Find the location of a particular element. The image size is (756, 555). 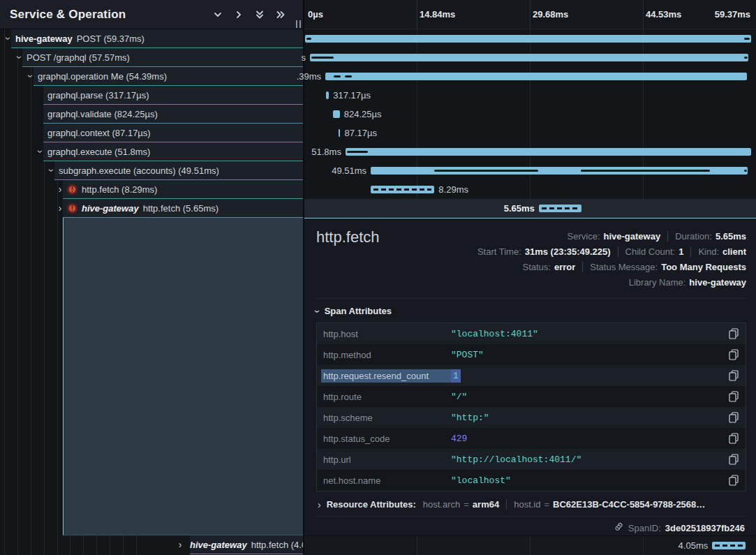

time-tick: 14.84ms is located at coordinates (437, 14).